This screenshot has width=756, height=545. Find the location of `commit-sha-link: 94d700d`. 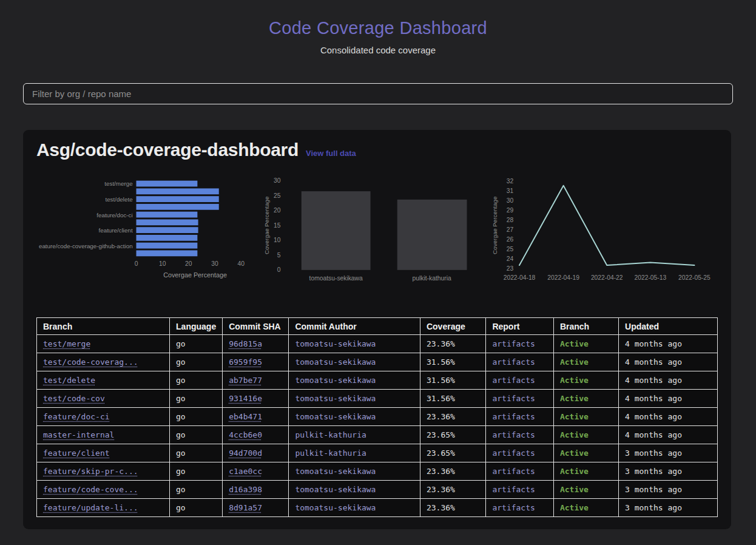

commit-sha-link: 94d700d is located at coordinates (245, 453).